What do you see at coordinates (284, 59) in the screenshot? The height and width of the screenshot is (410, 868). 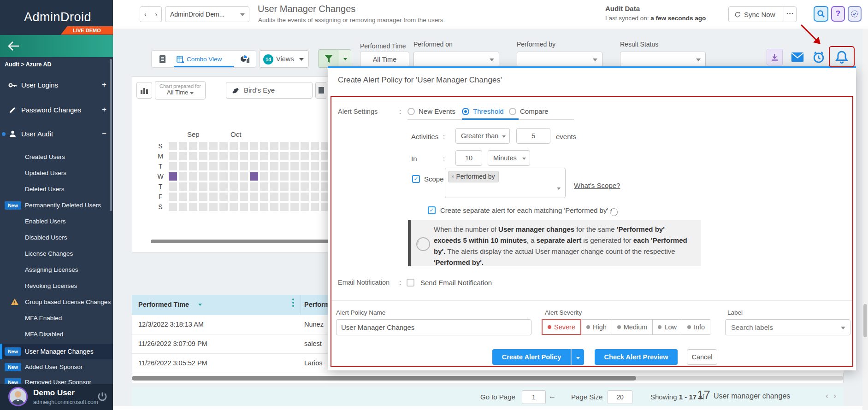 I see `views-dropdown-button: 14 Views` at bounding box center [284, 59].